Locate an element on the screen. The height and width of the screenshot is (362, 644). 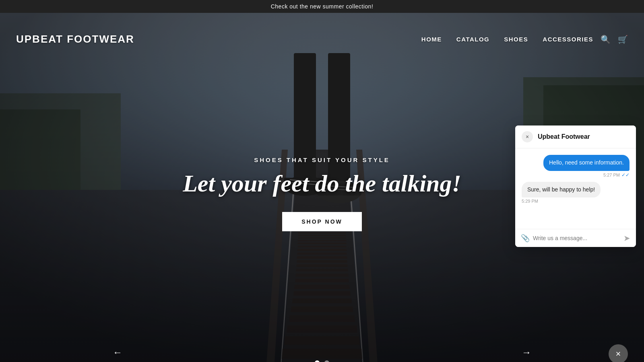
cart-icon: 🛒 is located at coordinates (623, 39).